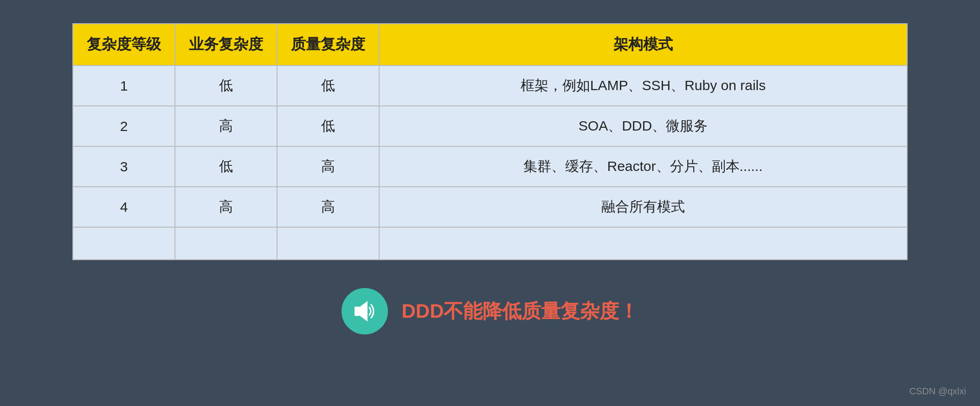  Describe the element at coordinates (226, 243) in the screenshot. I see `cell-biz` at that location.